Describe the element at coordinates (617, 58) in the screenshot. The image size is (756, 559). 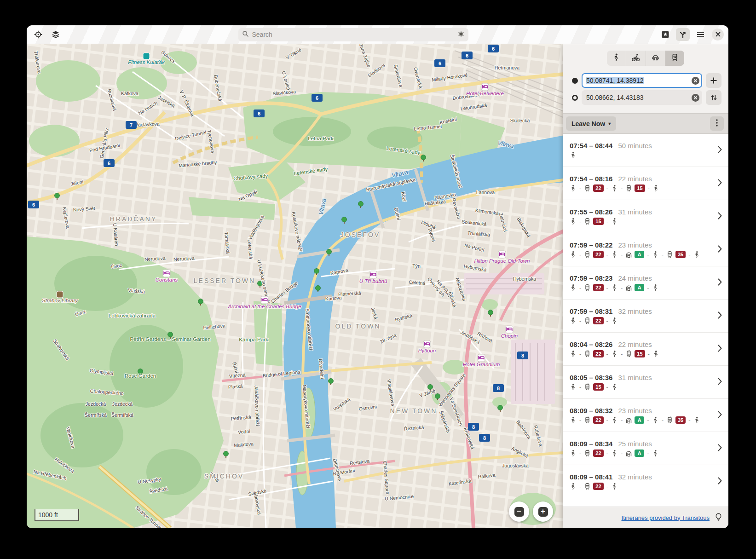
I see `mode-button-walk` at that location.